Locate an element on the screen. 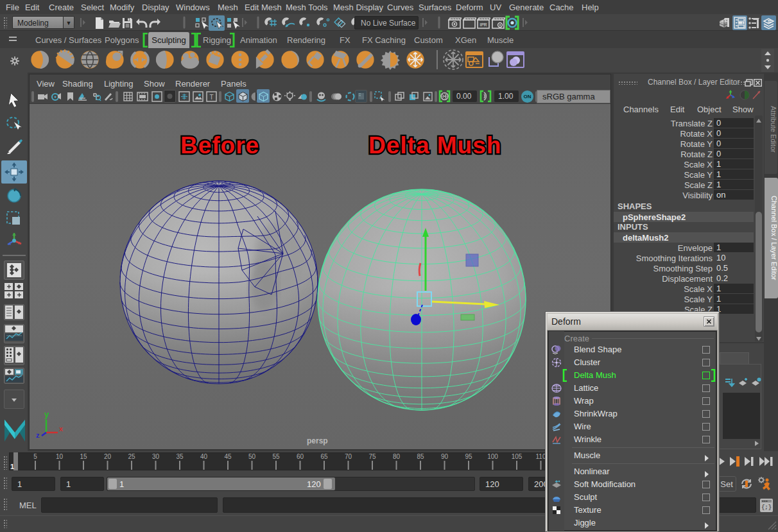 Image resolution: width=778 pixels, height=532 pixels. svg-text: 100 is located at coordinates (493, 457).